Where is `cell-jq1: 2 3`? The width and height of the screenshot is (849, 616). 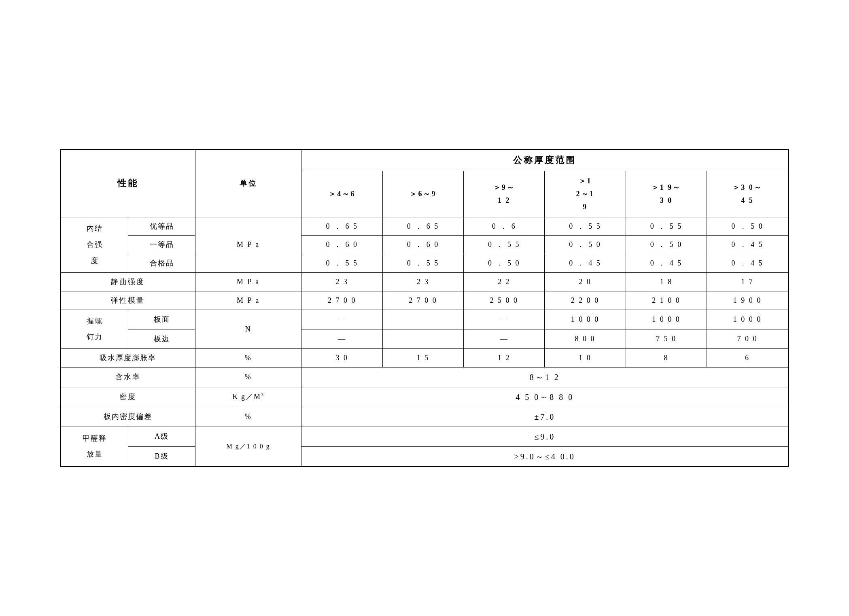 cell-jq1: 2 3 is located at coordinates (342, 282).